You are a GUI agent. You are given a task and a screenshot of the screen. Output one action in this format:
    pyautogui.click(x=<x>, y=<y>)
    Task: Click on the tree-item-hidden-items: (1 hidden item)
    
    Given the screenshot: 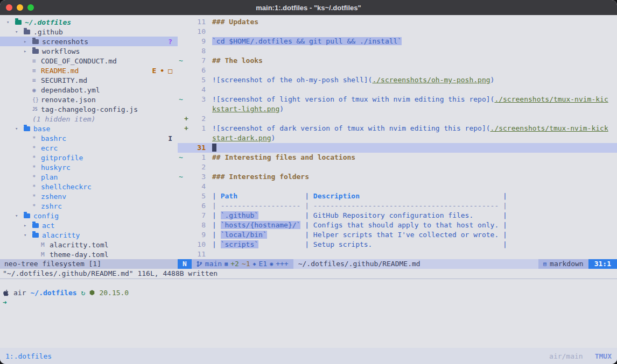 What is the action you would take?
    pyautogui.click(x=89, y=119)
    